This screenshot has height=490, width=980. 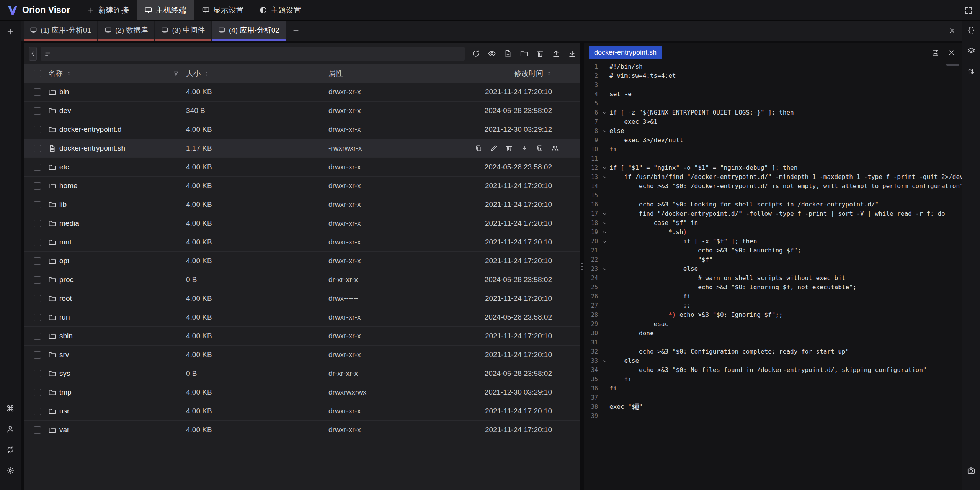 What do you see at coordinates (249, 31) in the screenshot?
I see `terminal-tab: (4) 应用-分析02` at bounding box center [249, 31].